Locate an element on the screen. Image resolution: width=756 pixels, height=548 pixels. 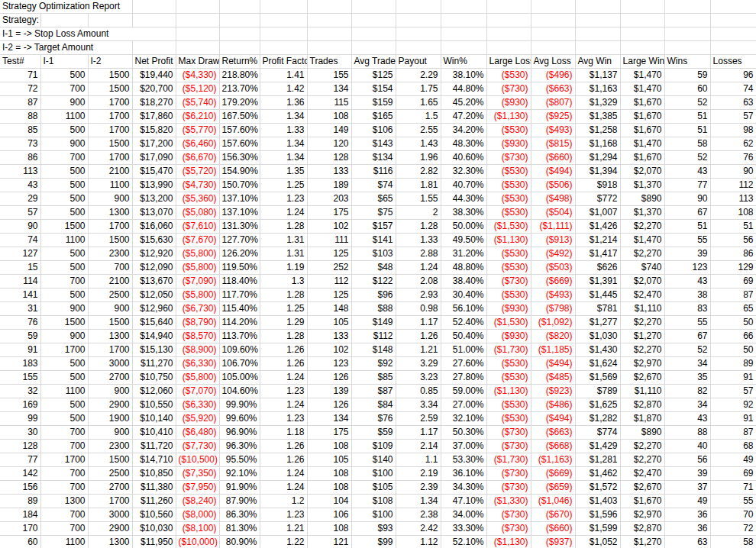
cell: 52.40% is located at coordinates (464, 323).